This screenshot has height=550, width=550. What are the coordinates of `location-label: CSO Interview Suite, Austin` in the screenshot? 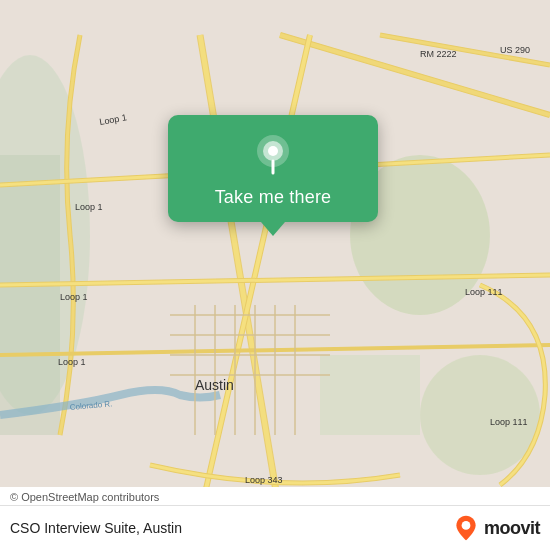 It's located at (96, 528).